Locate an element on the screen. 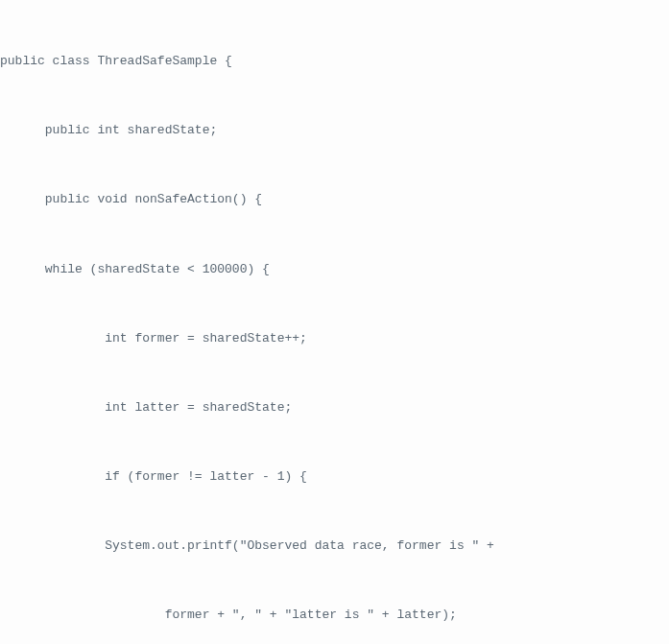 This screenshot has height=644, width=669. code-line: public int sharedState; is located at coordinates (334, 131).